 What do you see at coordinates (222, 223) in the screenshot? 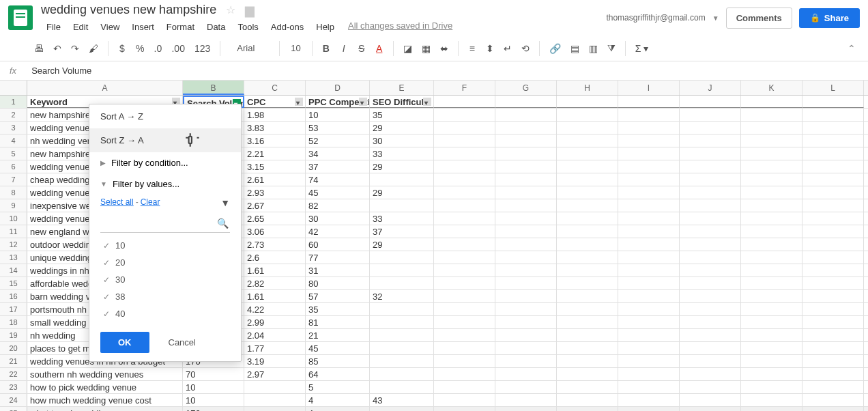
I see `search-icon: 🔍` at bounding box center [222, 223].